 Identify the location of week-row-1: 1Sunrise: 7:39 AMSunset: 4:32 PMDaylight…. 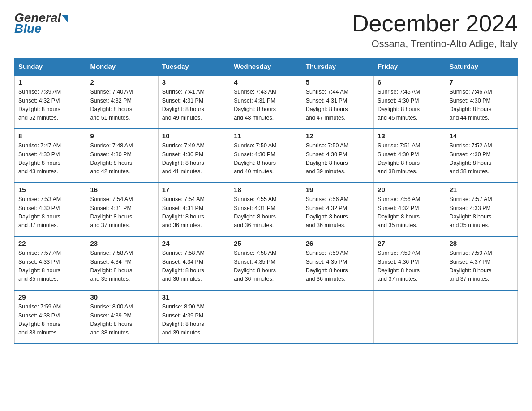
(266, 102).